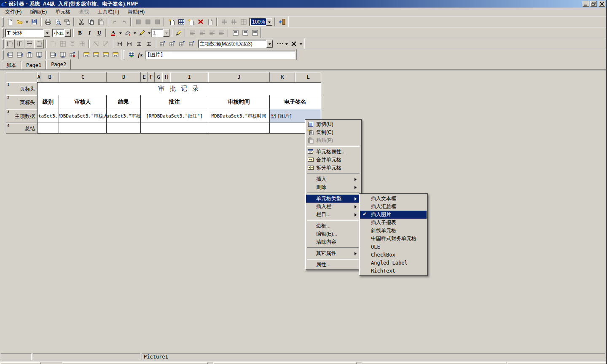 The width and height of the screenshot is (607, 364). I want to click on new-button, so click(10, 22).